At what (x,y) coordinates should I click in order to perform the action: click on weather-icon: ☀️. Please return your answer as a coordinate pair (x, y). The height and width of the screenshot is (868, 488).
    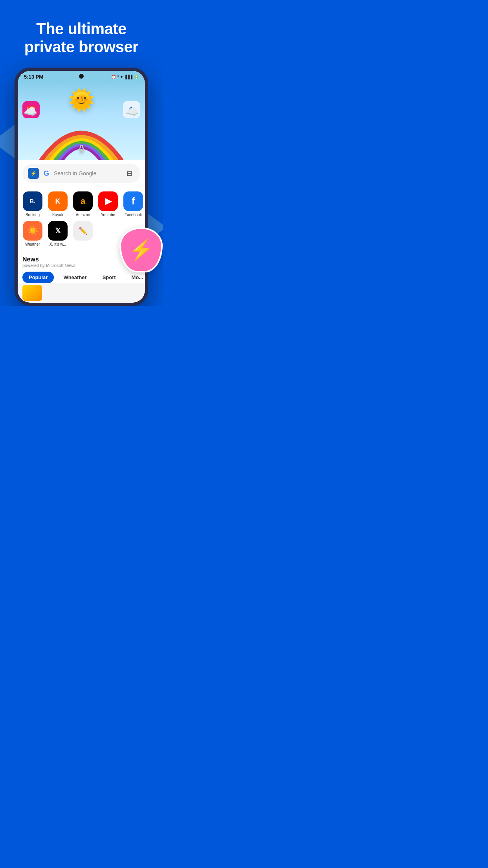
    Looking at the image, I should click on (33, 231).